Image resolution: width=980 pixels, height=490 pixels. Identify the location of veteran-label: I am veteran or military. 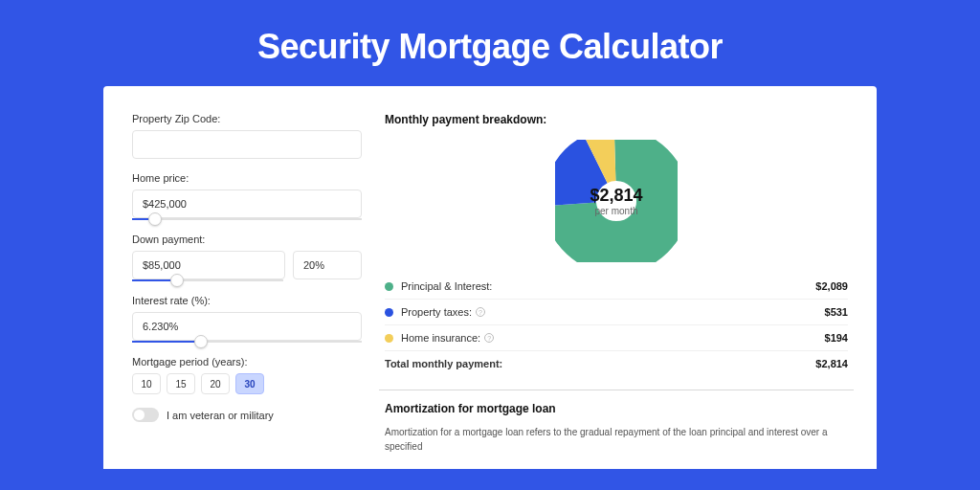
(220, 415).